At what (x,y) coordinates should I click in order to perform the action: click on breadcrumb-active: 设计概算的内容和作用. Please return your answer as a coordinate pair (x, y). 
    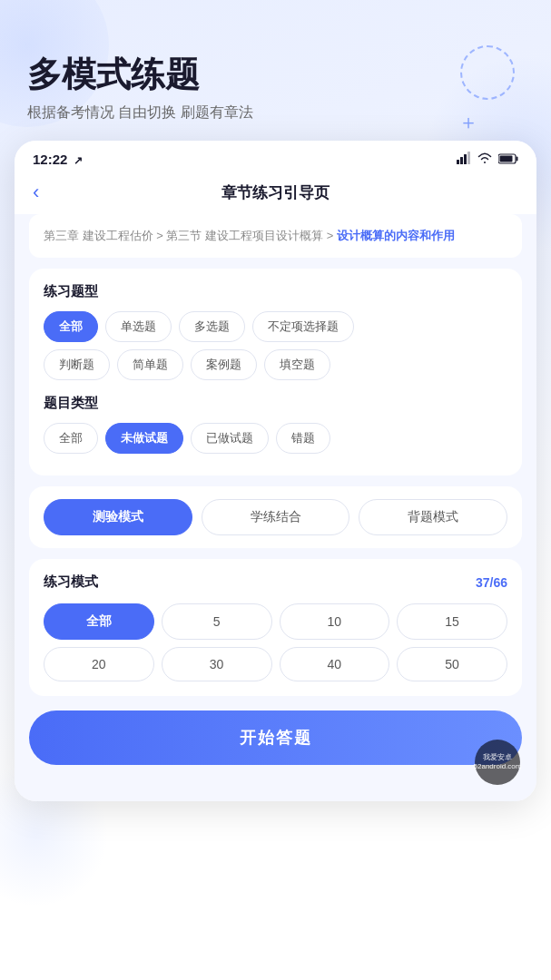
    Looking at the image, I should click on (396, 236).